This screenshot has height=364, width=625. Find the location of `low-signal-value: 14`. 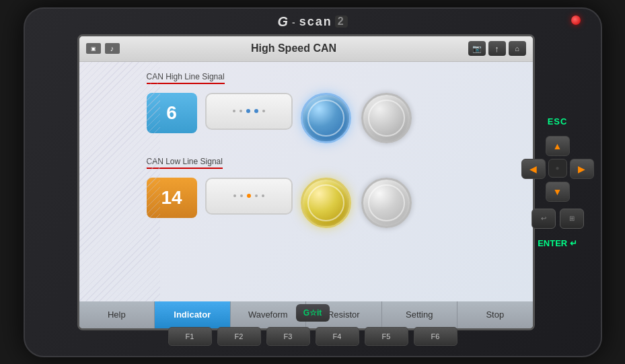

low-signal-value: 14 is located at coordinates (172, 198).